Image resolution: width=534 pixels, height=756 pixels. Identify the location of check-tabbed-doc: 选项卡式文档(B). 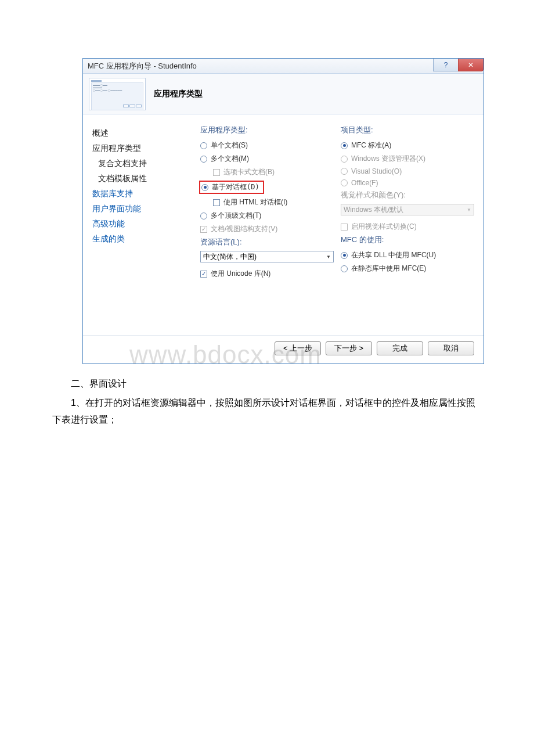
(267, 172).